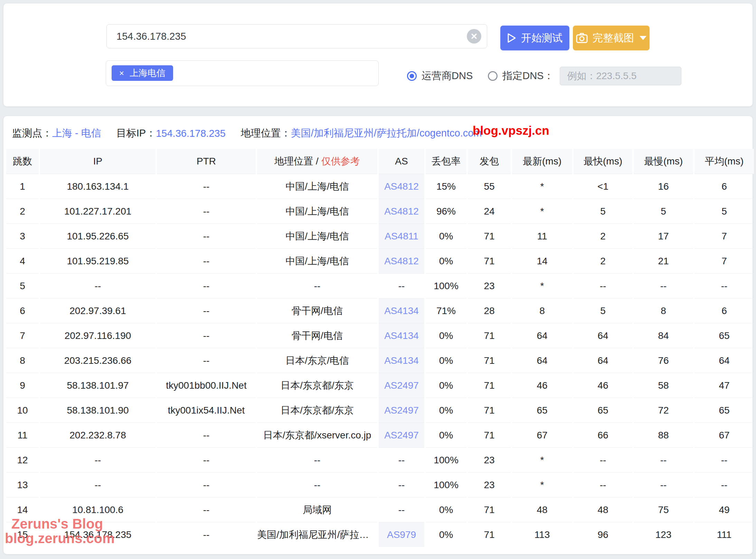 This screenshot has height=559, width=756. I want to click on play-icon, so click(512, 38).